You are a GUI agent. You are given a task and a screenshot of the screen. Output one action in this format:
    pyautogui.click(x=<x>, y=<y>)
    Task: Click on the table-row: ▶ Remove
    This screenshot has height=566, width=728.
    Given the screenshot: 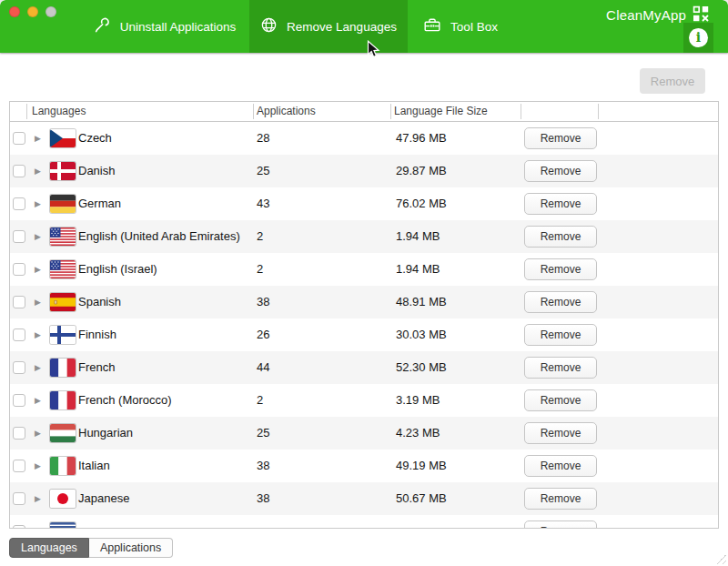 What is the action you would take?
    pyautogui.click(x=364, y=522)
    